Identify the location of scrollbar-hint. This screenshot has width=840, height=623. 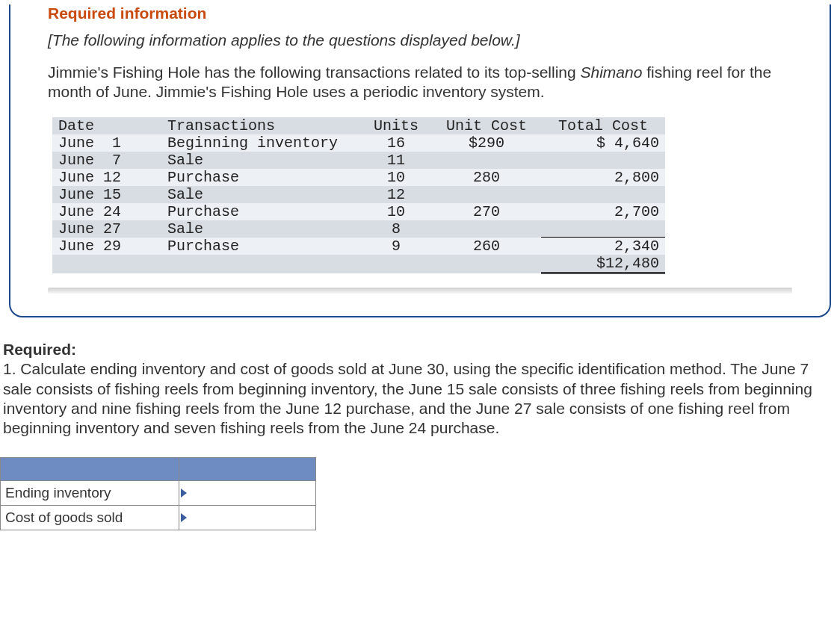
(420, 291).